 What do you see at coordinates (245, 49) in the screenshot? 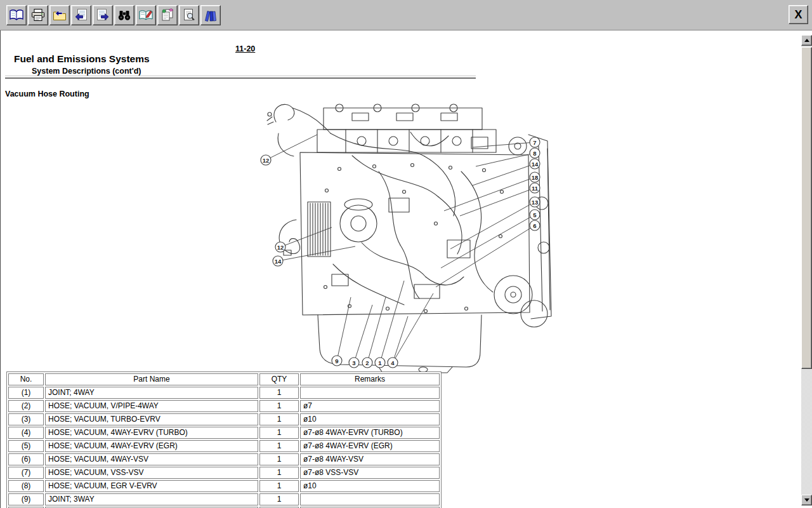
I see `page-number-link: 11-20` at bounding box center [245, 49].